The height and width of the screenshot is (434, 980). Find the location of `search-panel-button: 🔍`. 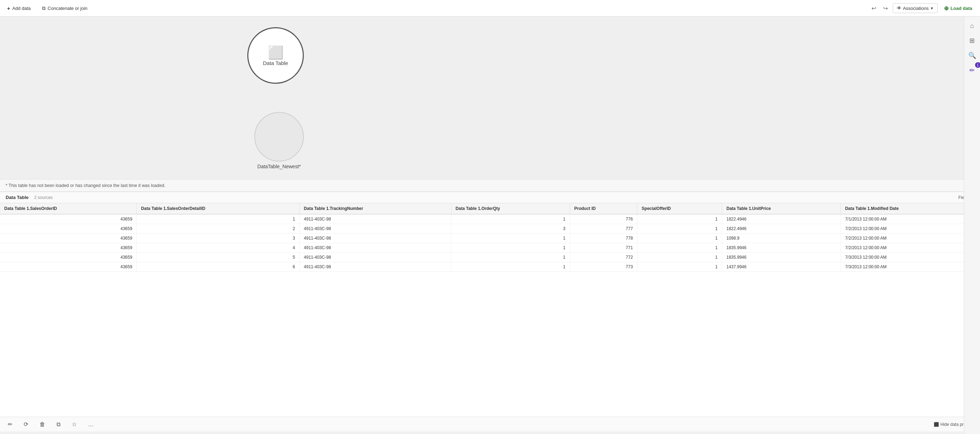

search-panel-button: 🔍 is located at coordinates (972, 56).